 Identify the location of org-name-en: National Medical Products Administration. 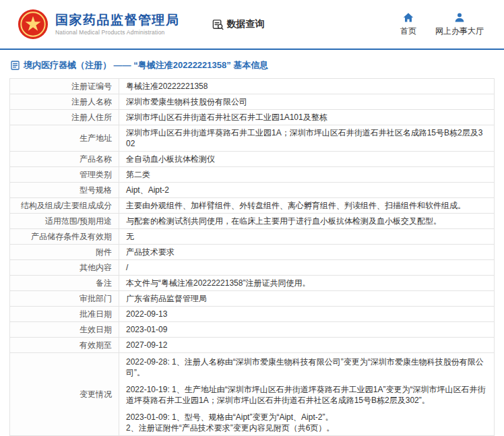
(117, 32).